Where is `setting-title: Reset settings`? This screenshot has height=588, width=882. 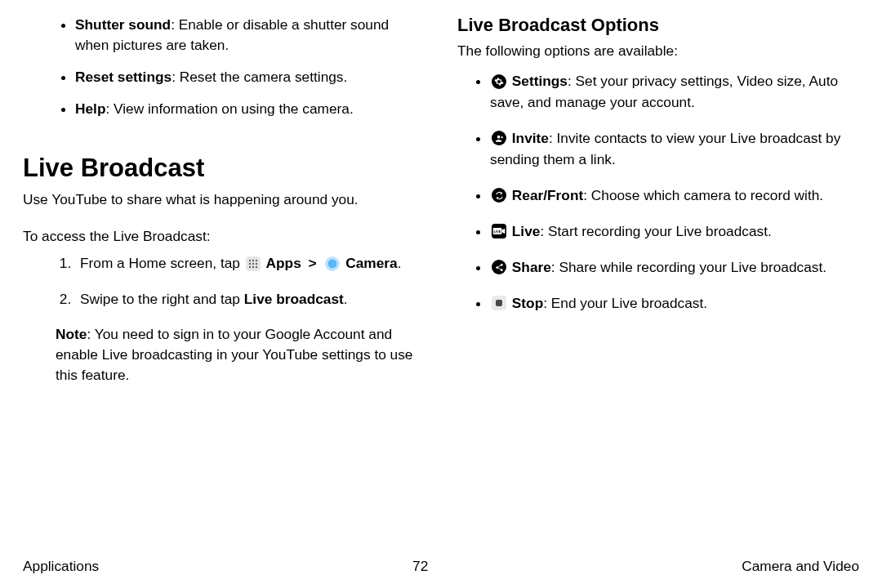
setting-title: Reset settings is located at coordinates (123, 77).